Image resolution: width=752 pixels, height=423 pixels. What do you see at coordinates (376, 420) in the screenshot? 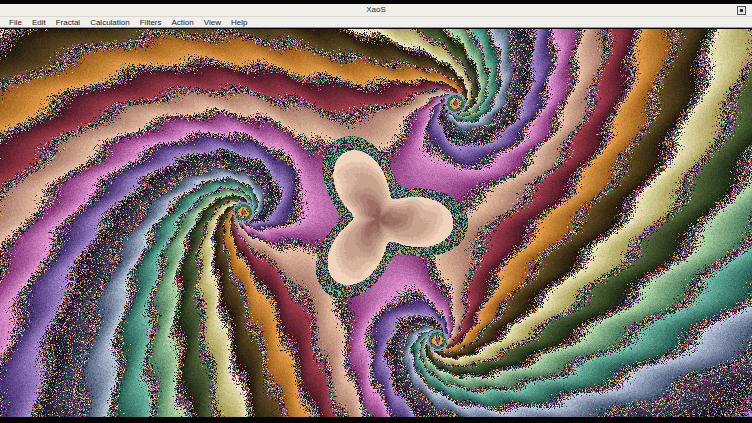
I see `screen-bottom-edge` at bounding box center [376, 420].